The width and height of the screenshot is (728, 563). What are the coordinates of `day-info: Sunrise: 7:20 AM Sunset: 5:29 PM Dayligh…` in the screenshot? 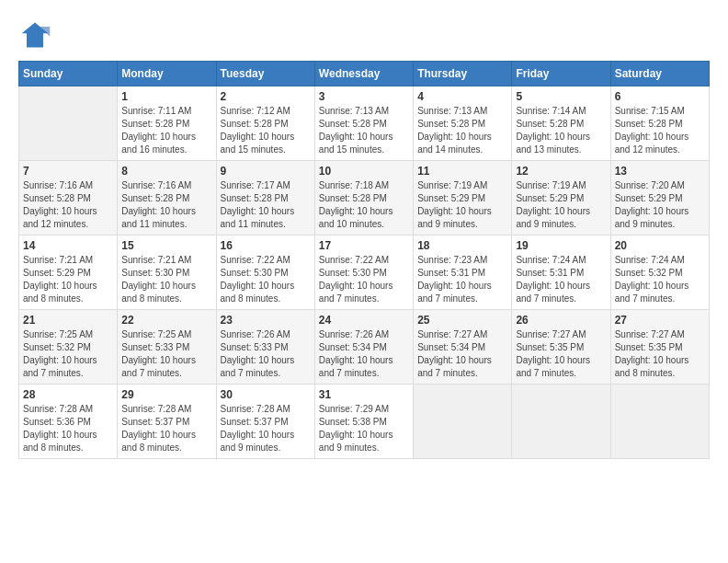 It's located at (660, 205).